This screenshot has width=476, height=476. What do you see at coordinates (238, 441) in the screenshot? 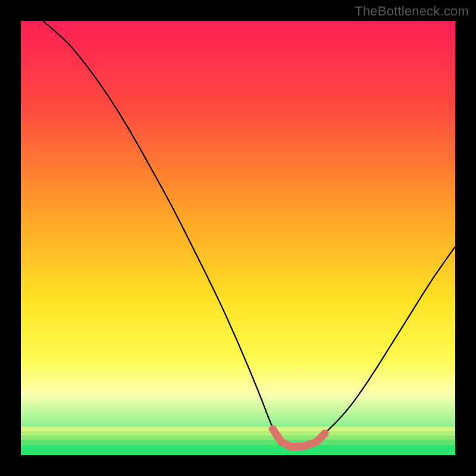
I see `green-bands` at bounding box center [238, 441].